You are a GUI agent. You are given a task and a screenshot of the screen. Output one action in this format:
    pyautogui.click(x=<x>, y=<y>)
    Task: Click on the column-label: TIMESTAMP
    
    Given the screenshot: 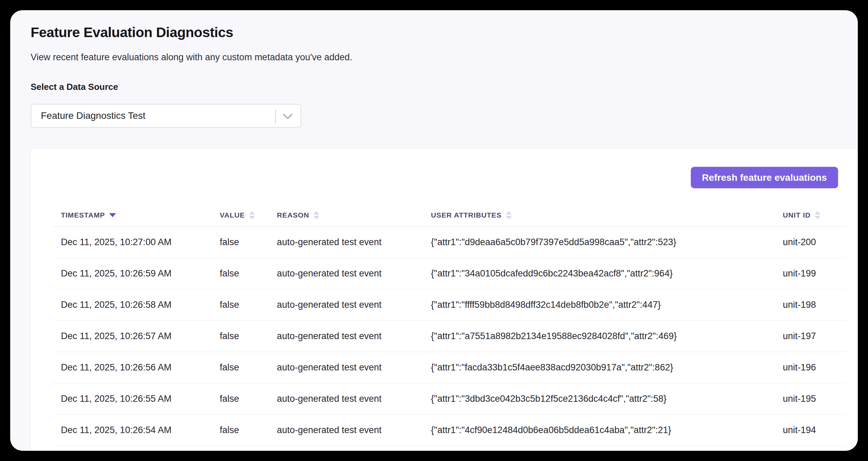 What is the action you would take?
    pyautogui.click(x=83, y=215)
    